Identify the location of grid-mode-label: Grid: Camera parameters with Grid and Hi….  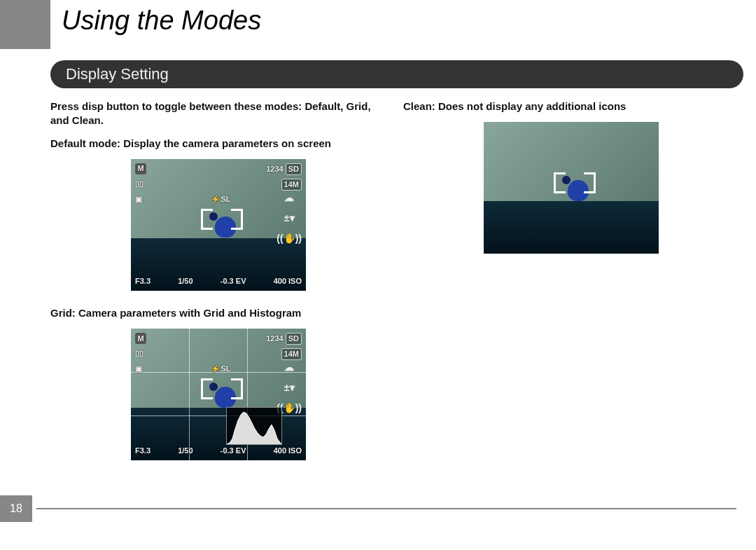
(218, 313).